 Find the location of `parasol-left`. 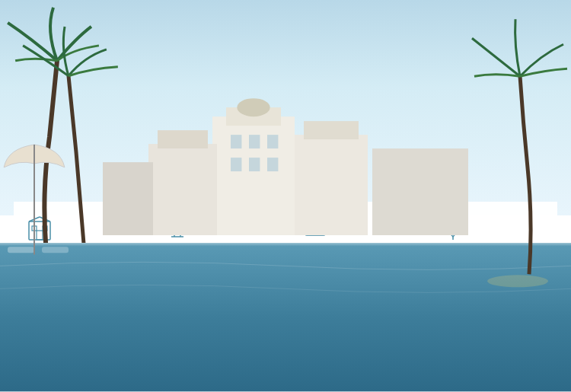

parasol-left is located at coordinates (34, 196).